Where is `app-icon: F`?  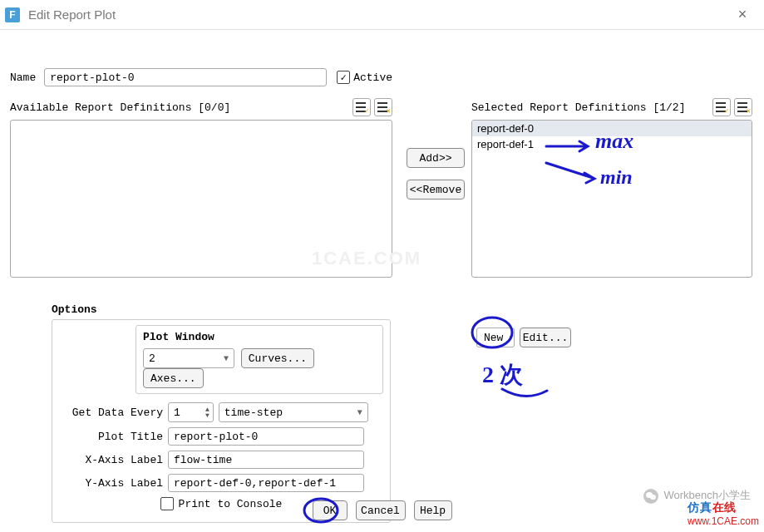
app-icon: F is located at coordinates (12, 15).